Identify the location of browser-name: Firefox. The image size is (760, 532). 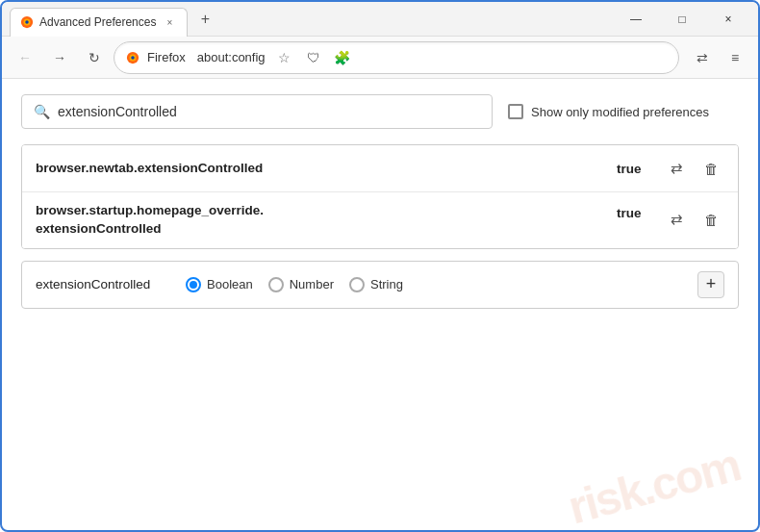
(166, 58).